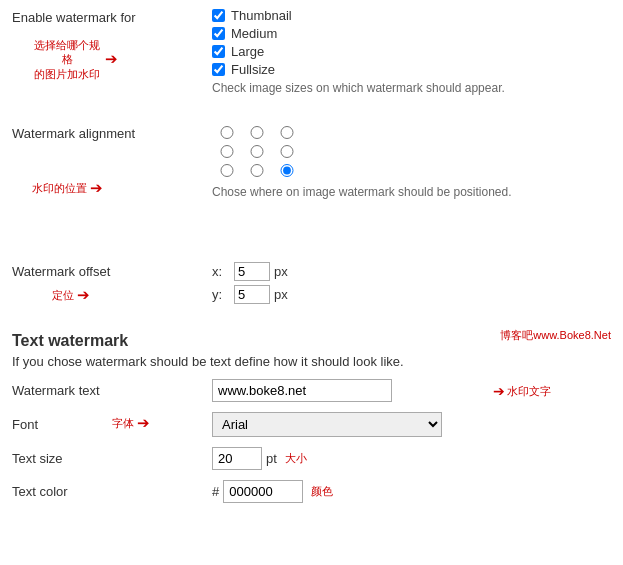  What do you see at coordinates (327, 424) in the screenshot?
I see `font-select: Arial Times New Roman Courier New Verdan…` at bounding box center [327, 424].